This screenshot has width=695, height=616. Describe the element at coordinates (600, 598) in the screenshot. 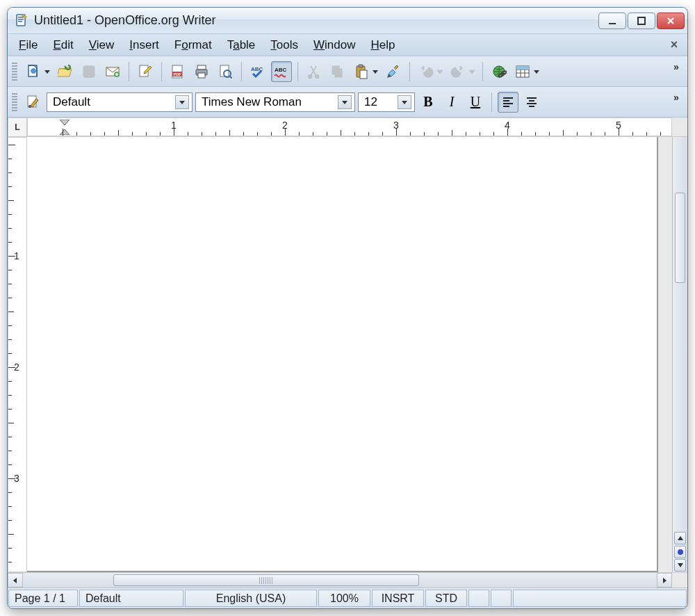

I see `status-extra` at that location.